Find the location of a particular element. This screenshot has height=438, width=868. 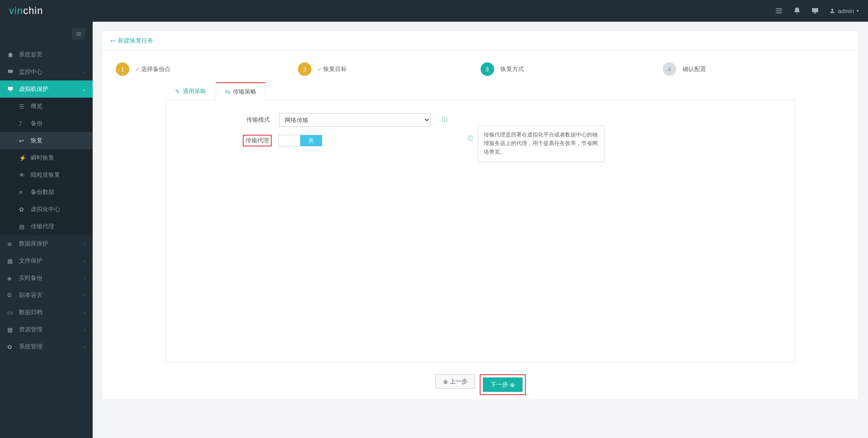

gear-icon: ✿ is located at coordinates (23, 210).